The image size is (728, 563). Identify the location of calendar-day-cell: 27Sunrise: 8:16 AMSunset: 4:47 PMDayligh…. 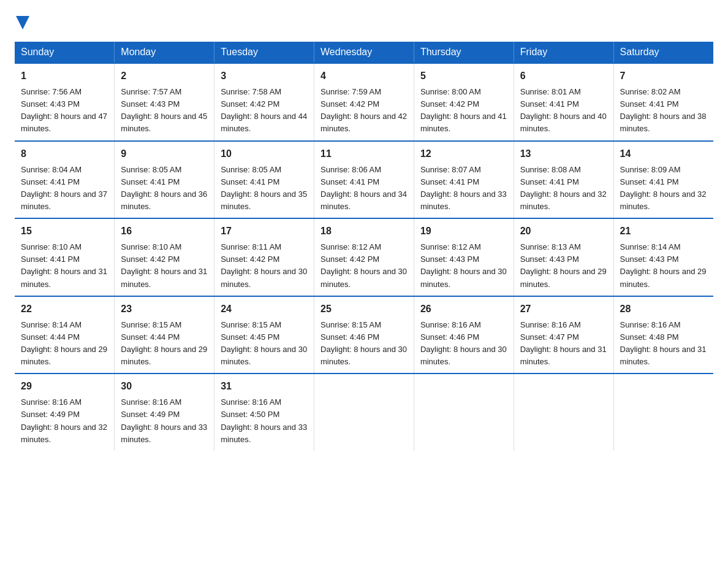
(564, 335).